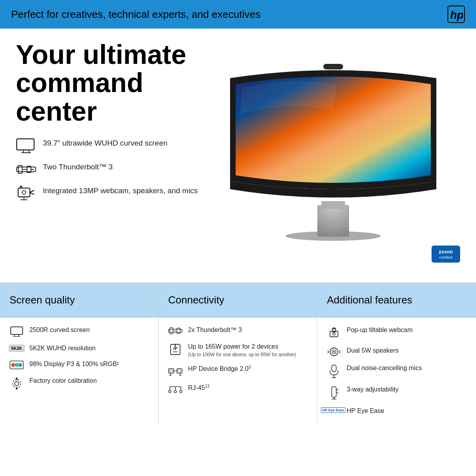 The image size is (476, 476). Describe the element at coordinates (446, 254) in the screenshot. I see `zoom-badge: zoom Certified` at that location.